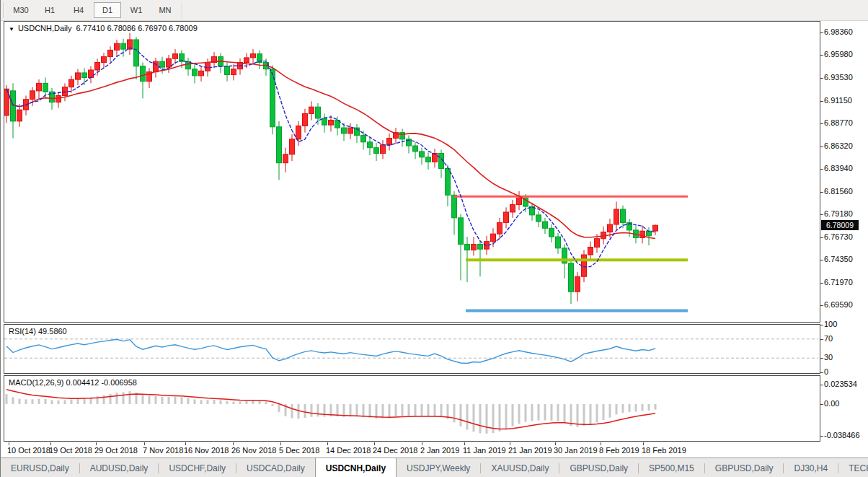  Describe the element at coordinates (182, 10) in the screenshot. I see `toolbar-separator` at that location.